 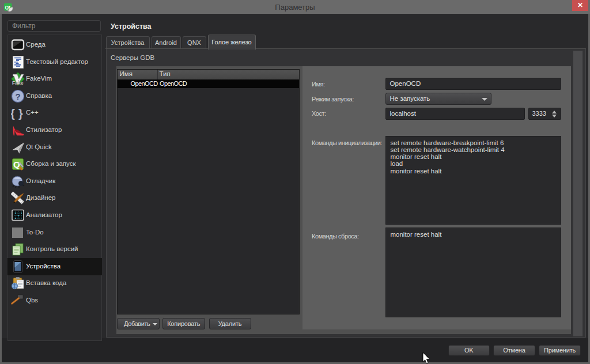 I want to click on svg-text: Fake, so click(x=18, y=83).